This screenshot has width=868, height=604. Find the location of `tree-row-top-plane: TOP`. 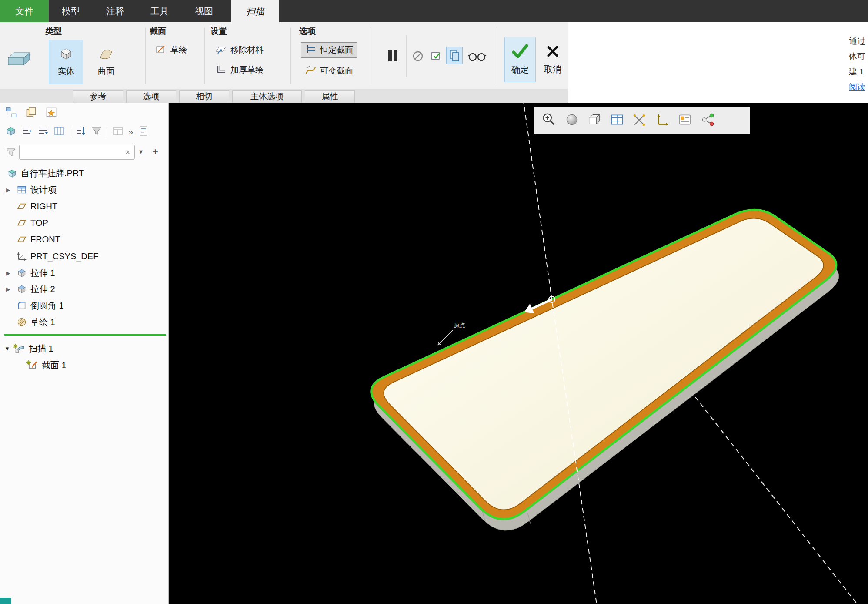

tree-row-top-plane: TOP is located at coordinates (84, 223).